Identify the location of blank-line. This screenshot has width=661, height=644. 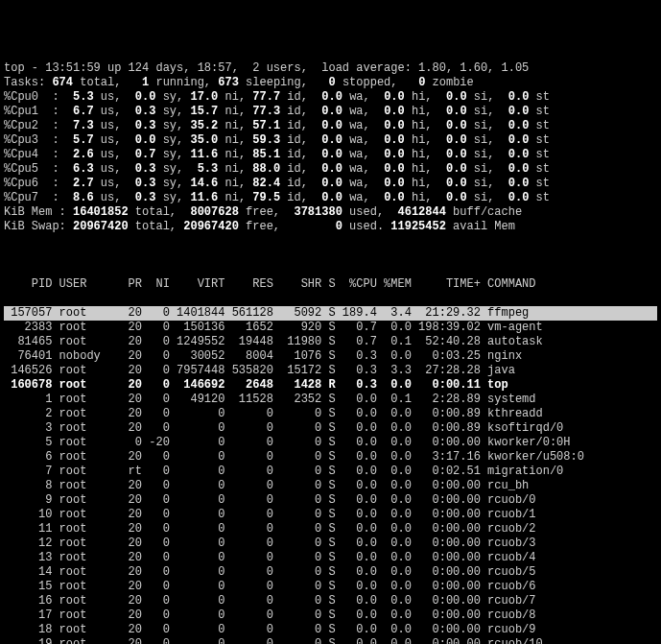
(330, 255).